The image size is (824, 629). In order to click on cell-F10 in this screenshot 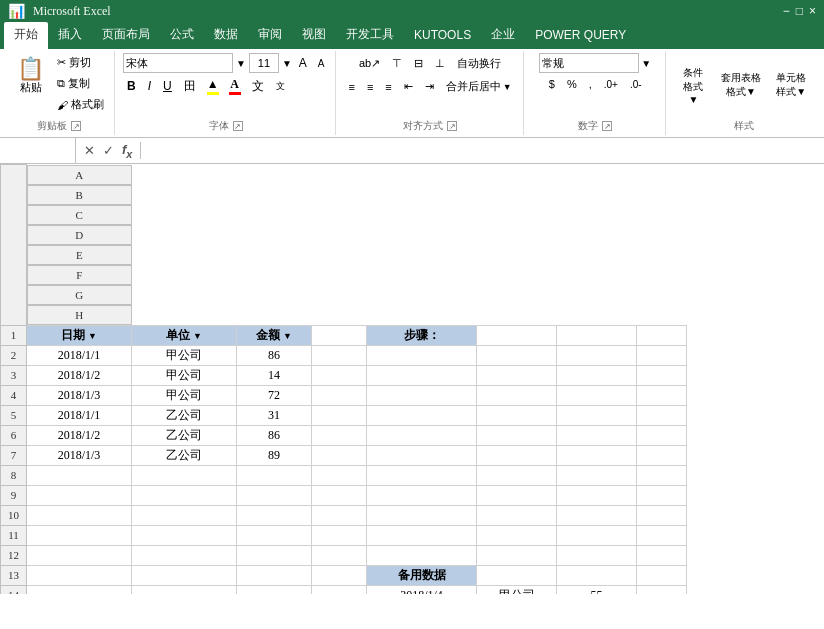, I will do `click(517, 515)`.